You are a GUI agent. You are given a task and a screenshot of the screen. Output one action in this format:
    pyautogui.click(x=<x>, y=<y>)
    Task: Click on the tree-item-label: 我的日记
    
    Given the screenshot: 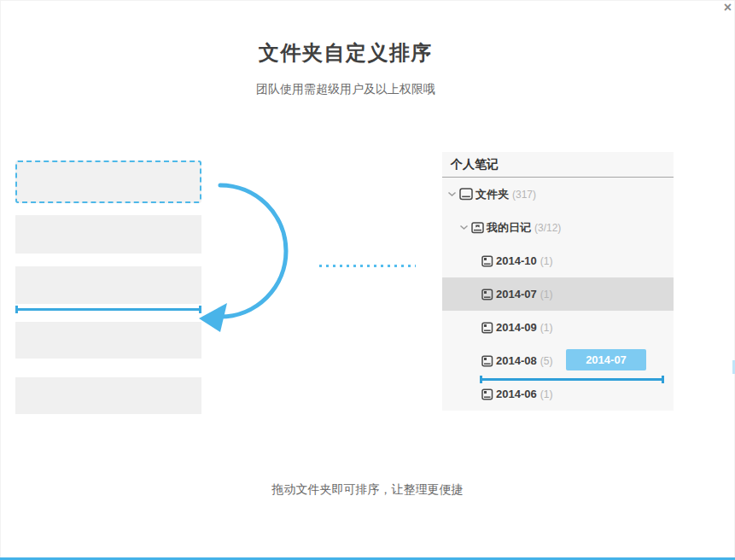 What is the action you would take?
    pyautogui.click(x=509, y=228)
    